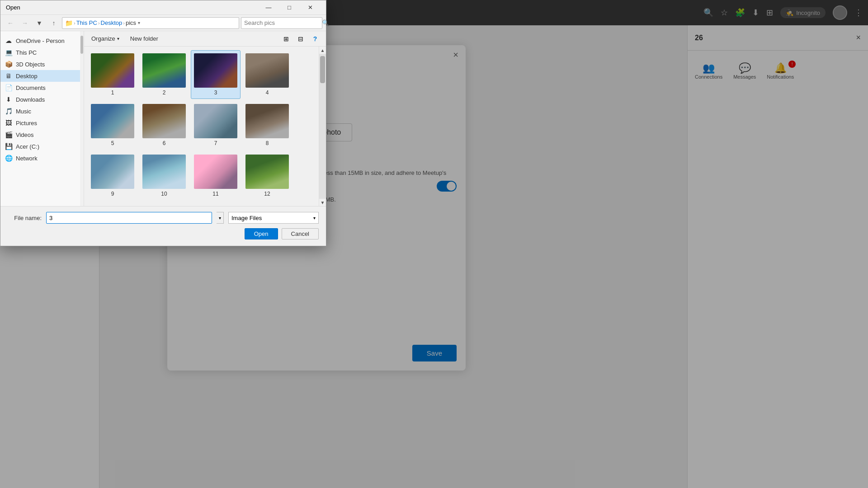 The width and height of the screenshot is (868, 488). I want to click on file-name-5: 5, so click(113, 143).